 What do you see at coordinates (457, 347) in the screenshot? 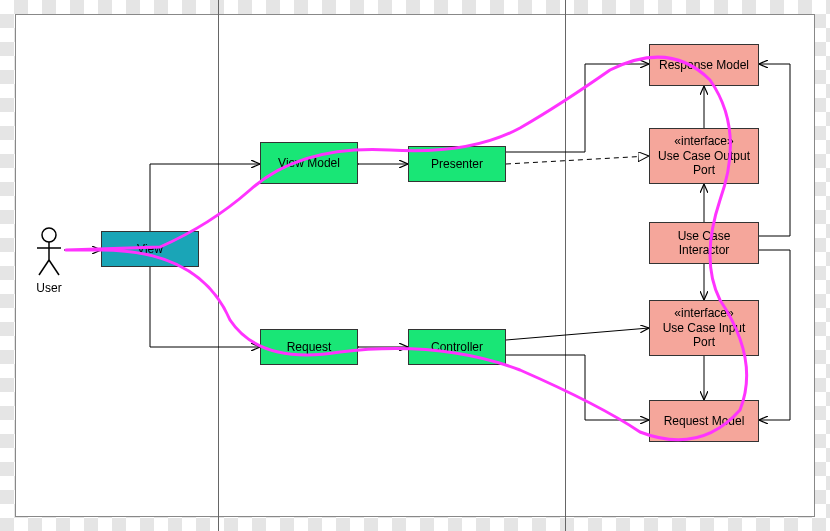
I see `box-controller: Controller` at bounding box center [457, 347].